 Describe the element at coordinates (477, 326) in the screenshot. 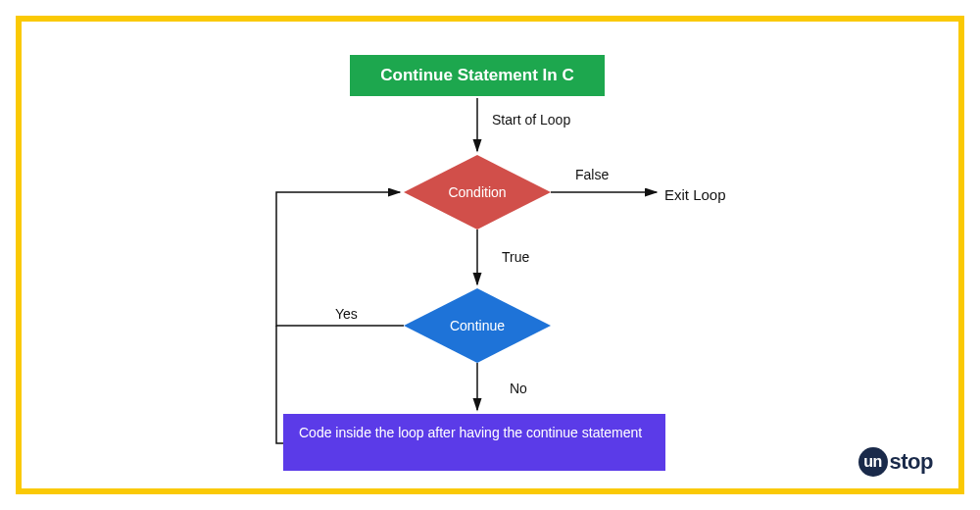

I see `continue-node: Continue` at that location.